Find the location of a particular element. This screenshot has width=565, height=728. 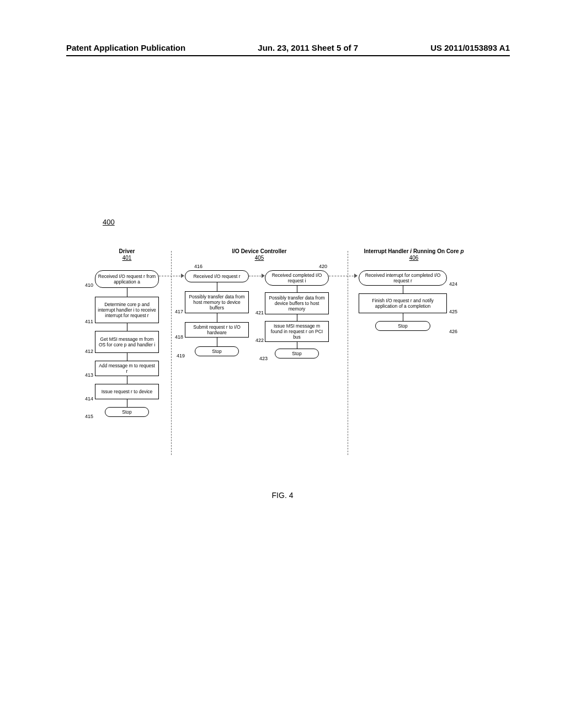

node-add-message: Add message m to request r is located at coordinates (127, 368).